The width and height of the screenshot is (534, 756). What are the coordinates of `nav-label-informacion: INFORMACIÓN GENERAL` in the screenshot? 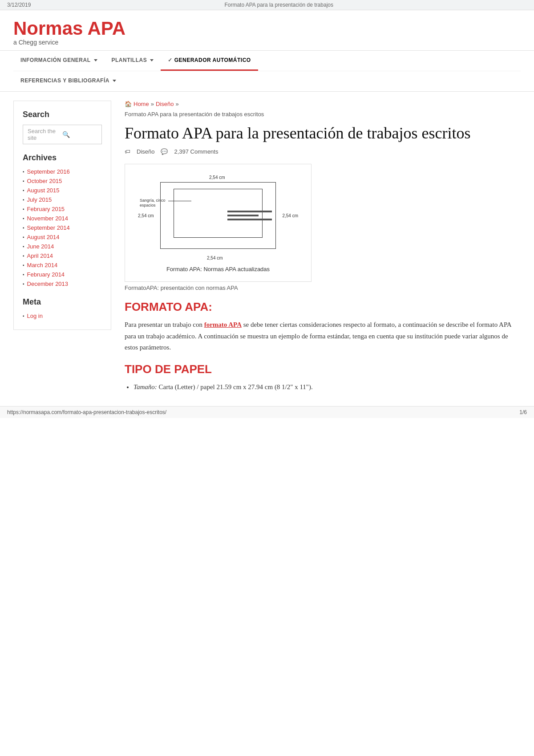 It's located at (56, 60).